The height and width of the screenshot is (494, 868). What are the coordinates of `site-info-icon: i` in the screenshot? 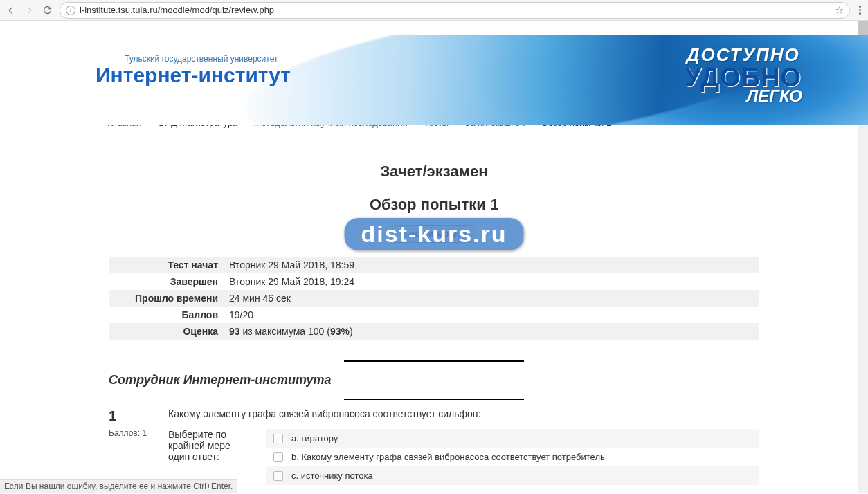 It's located at (71, 10).